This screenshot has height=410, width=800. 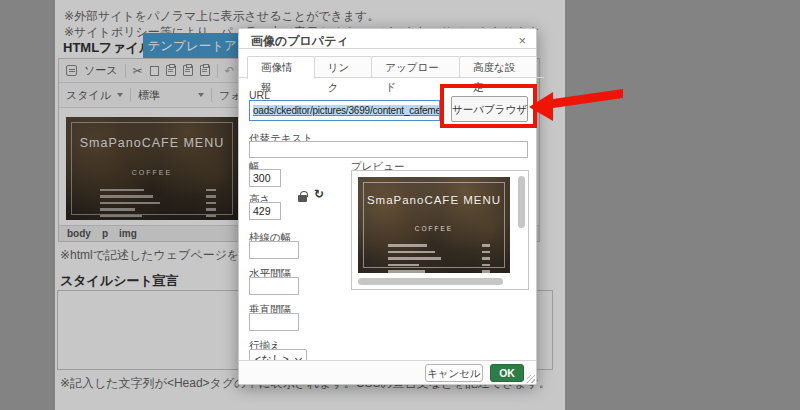 I want to click on close-icon: ×, so click(x=522, y=40).